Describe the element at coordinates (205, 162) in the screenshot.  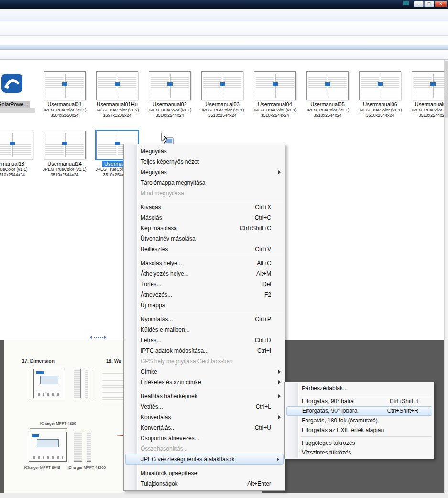
I see `menu-item-teljes-kepernyos-nezet: Teljes képernyős nézet` at that location.